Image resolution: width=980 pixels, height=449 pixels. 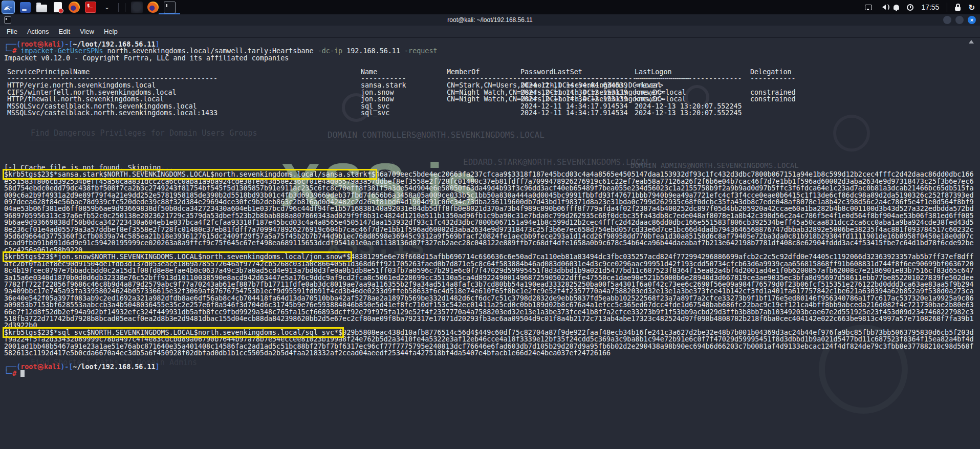 What do you see at coordinates (897, 7) in the screenshot?
I see `notifications-icon` at bounding box center [897, 7].